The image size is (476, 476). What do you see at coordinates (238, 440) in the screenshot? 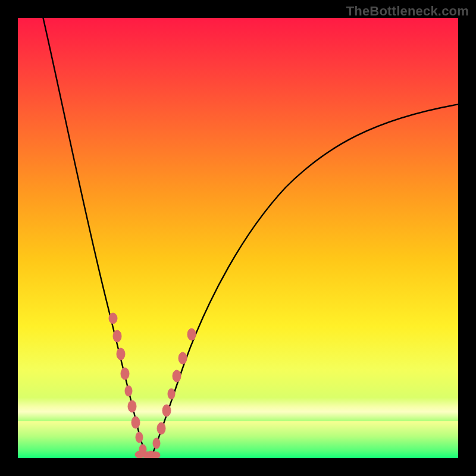
I see `green-zone` at bounding box center [238, 440].